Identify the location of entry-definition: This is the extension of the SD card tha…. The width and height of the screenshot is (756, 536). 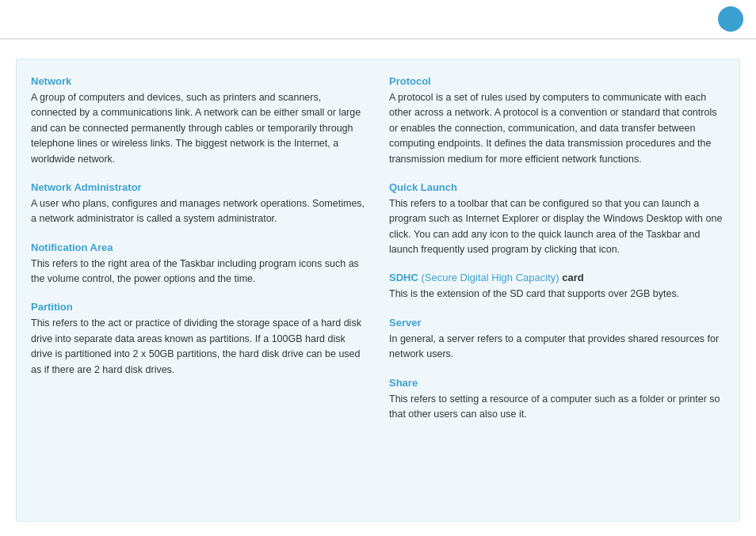
(557, 295).